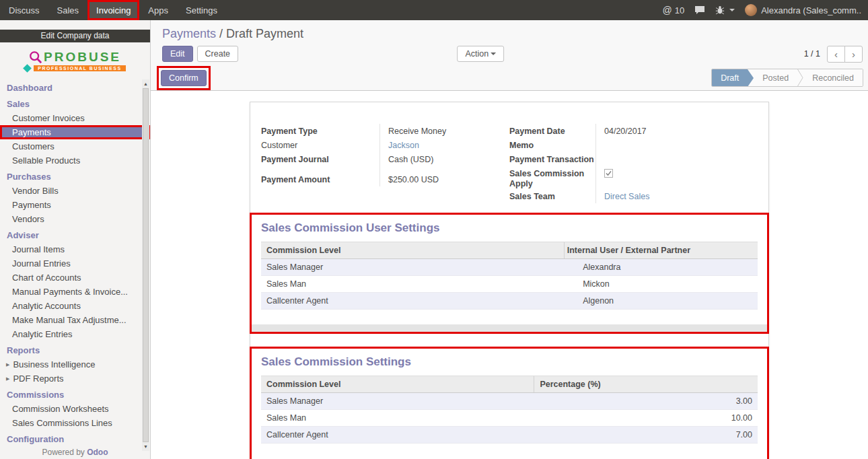 The height and width of the screenshot is (459, 868). I want to click on sidebar-item-make-manual-tax-adjustme: Make Manual Tax Adjustme..., so click(75, 320).